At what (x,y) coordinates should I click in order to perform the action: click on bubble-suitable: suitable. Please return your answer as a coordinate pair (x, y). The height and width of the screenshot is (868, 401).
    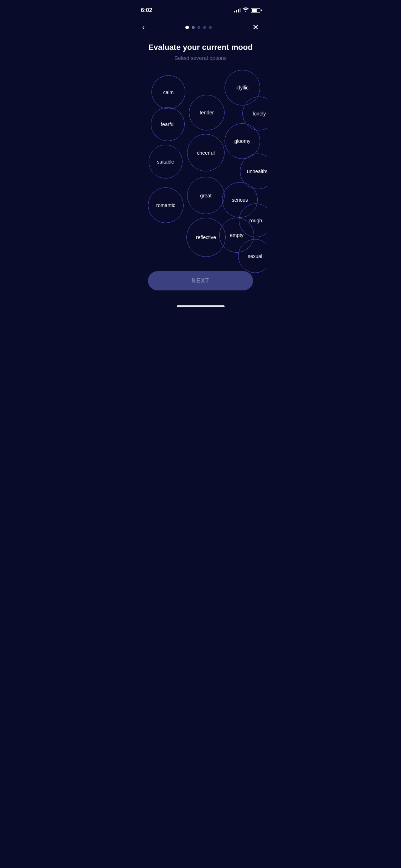
    Looking at the image, I should click on (165, 162).